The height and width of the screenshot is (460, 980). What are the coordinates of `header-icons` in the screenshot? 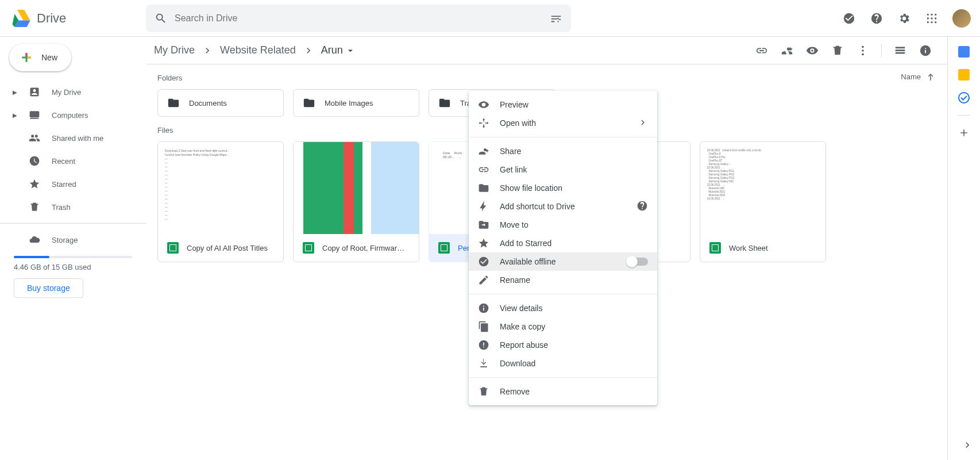 It's located at (904, 18).